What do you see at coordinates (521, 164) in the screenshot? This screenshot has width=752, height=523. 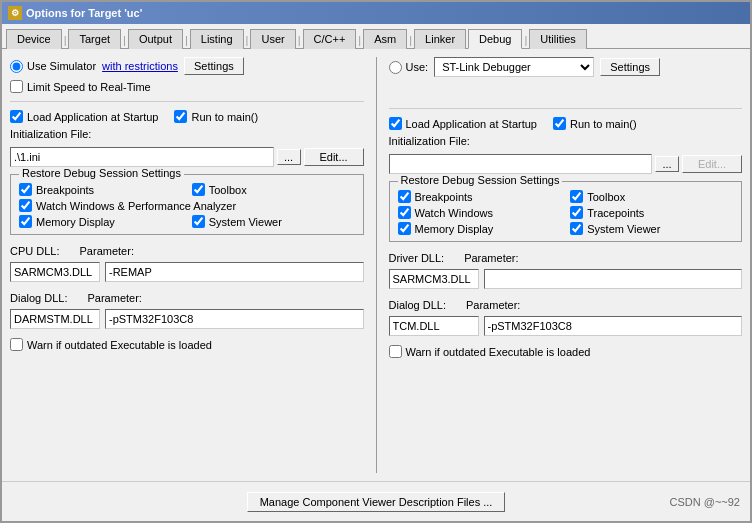 I see `right-init-file-input` at bounding box center [521, 164].